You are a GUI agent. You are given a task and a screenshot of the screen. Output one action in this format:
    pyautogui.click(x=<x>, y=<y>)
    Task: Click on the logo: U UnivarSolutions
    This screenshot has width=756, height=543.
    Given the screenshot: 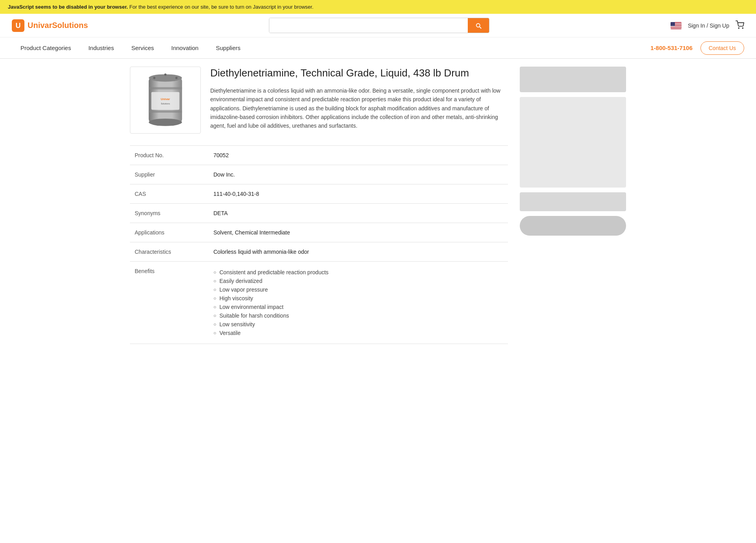 What is the action you would take?
    pyautogui.click(x=50, y=26)
    